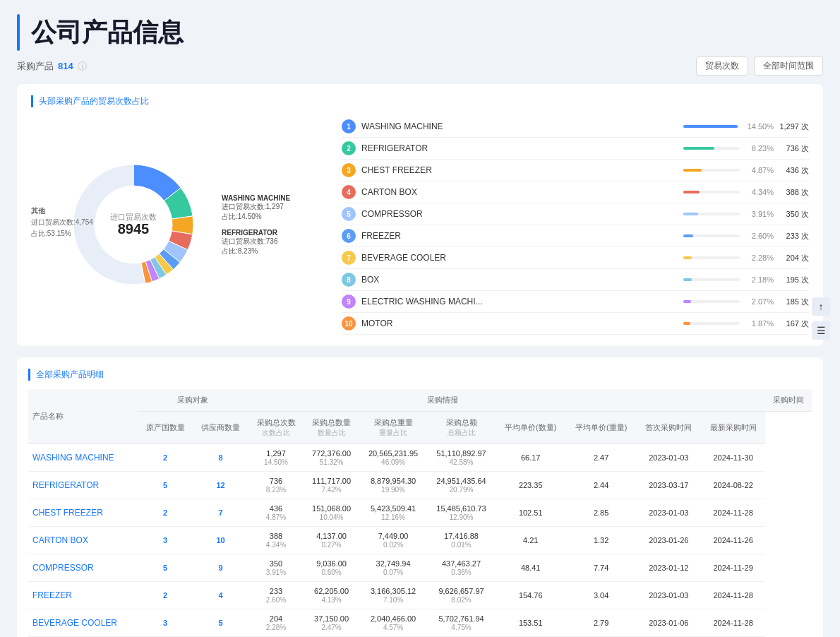 This screenshot has width=840, height=637. I want to click on legend-count: 185 次, so click(791, 302).